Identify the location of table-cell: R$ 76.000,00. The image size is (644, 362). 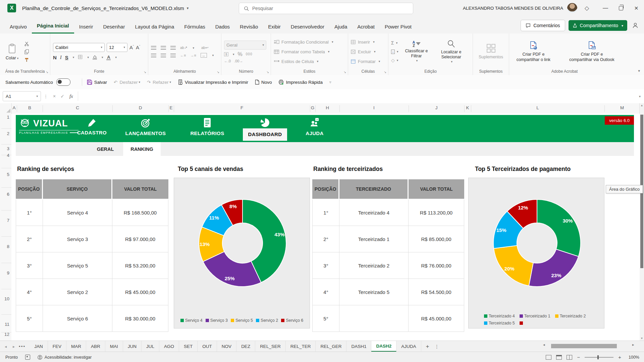
(436, 265).